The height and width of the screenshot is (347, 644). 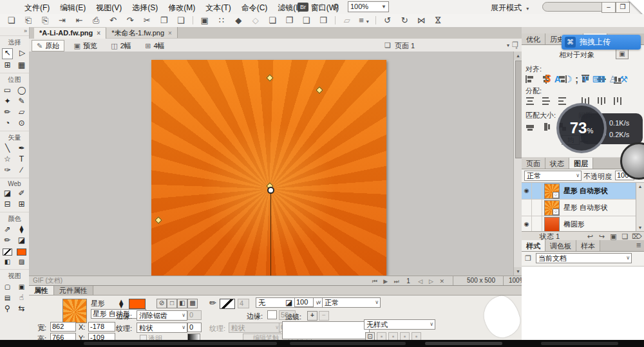 I want to click on menu-edit: 编辑(E), so click(x=73, y=6).